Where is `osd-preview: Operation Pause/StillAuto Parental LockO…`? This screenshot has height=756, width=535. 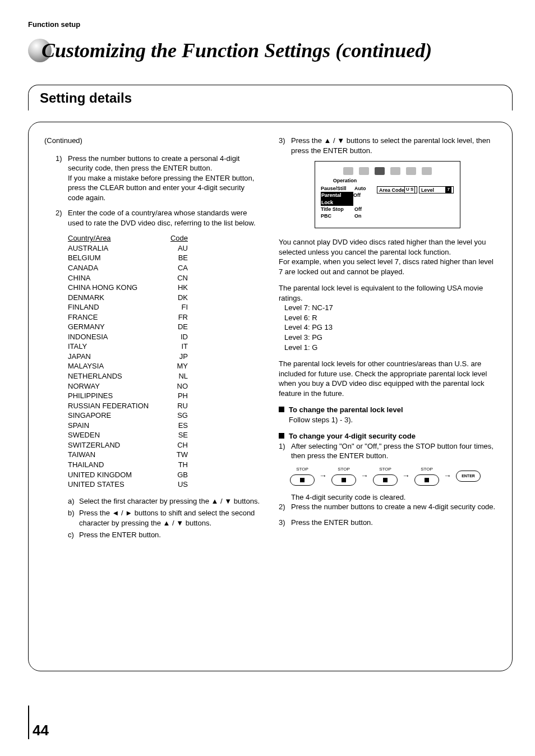 osd-preview: Operation Pause/StillAuto Parental LockO… is located at coordinates (388, 195).